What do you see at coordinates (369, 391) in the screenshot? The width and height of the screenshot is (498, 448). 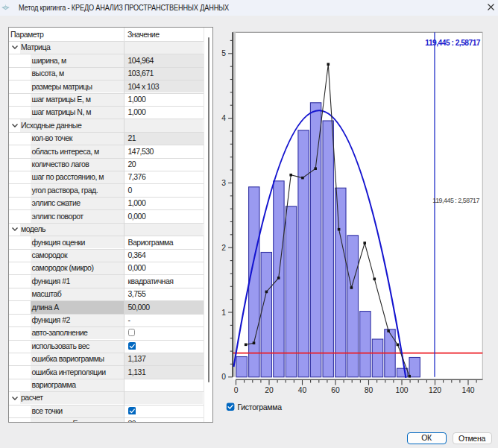 I see `svg-text: 80` at bounding box center [369, 391].